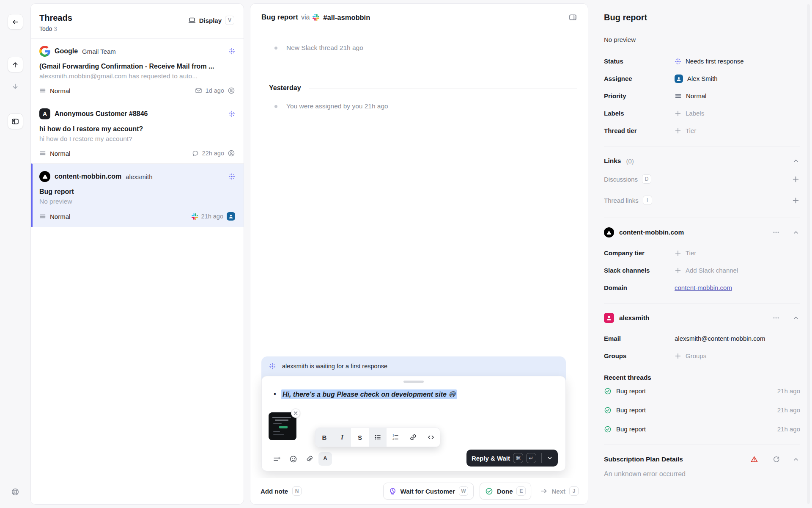 This screenshot has width=812, height=508. I want to click on insert-snippet-button, so click(277, 459).